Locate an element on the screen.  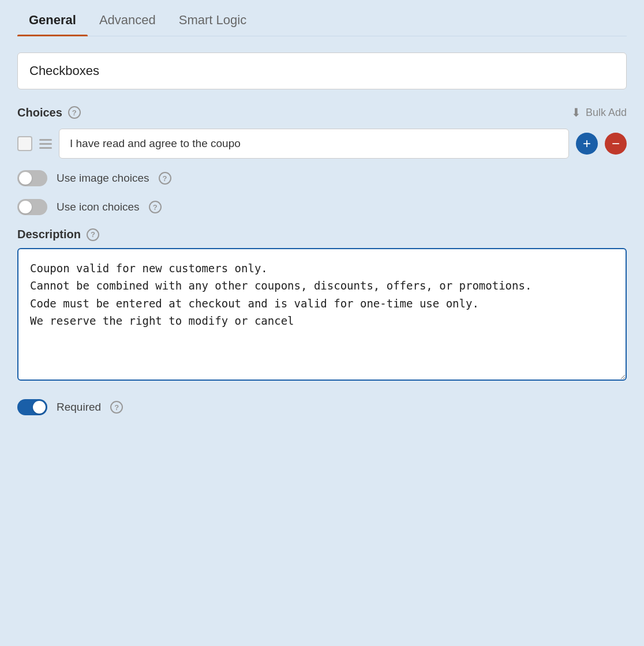
drag-handle is located at coordinates (46, 144).